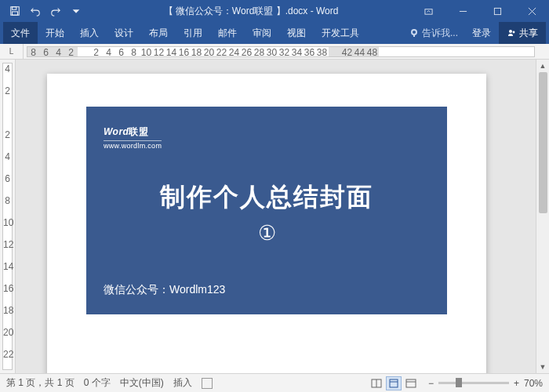  Describe the element at coordinates (394, 383) in the screenshot. I see `view-print-icon` at that location.